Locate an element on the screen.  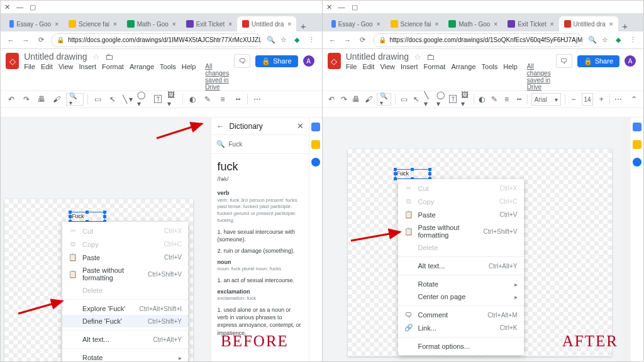
url-field: 🔒 https://docs.google.com/drawings/d/1IM… is located at coordinates (156, 40).